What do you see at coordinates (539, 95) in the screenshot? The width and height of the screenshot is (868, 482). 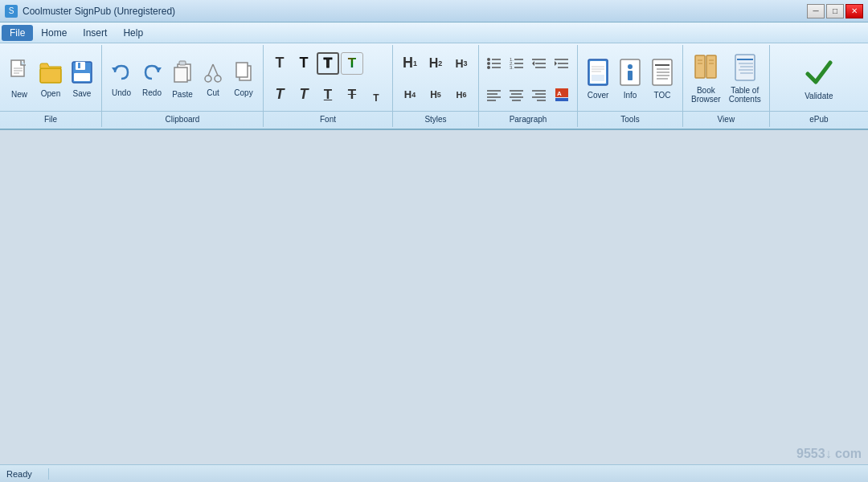 I see `align-right-button` at bounding box center [539, 95].